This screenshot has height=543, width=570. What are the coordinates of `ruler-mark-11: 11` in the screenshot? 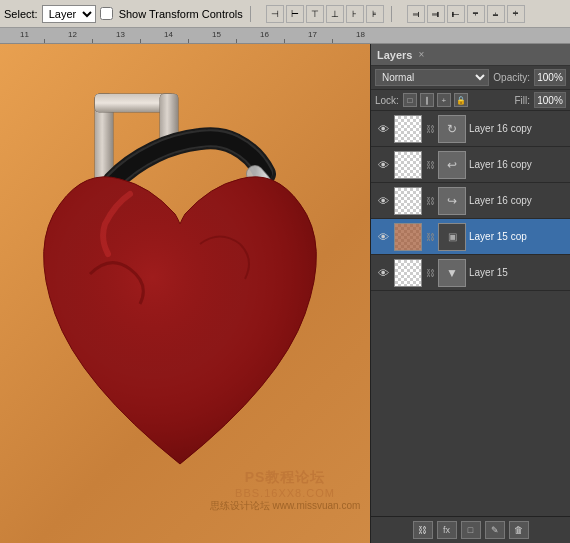 It's located at (24, 34).